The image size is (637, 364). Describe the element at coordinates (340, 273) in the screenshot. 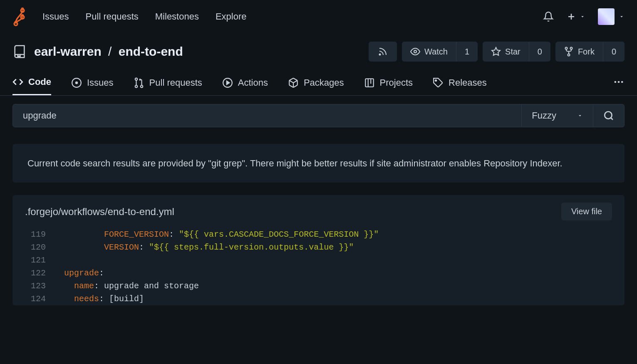

I see `line-content: upgrade:` at that location.